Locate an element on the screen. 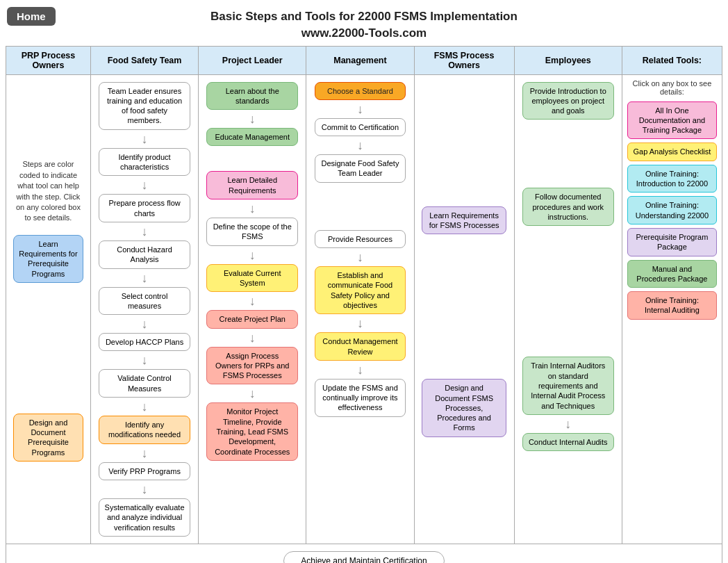  pl-box5: Evaluate Current System is located at coordinates (252, 278).